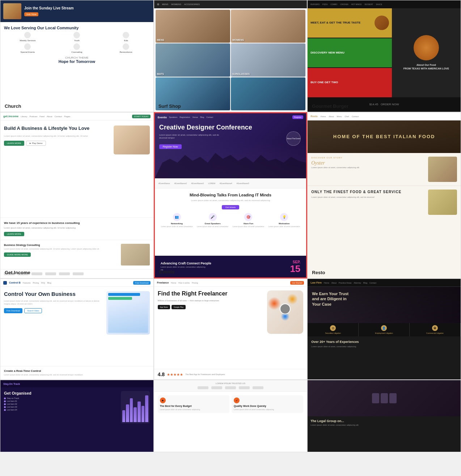 The width and height of the screenshot is (461, 476). What do you see at coordinates (77, 326) in the screenshot?
I see `control-hero: Control Your Own Business Lorem ipsum do…` at bounding box center [77, 326].